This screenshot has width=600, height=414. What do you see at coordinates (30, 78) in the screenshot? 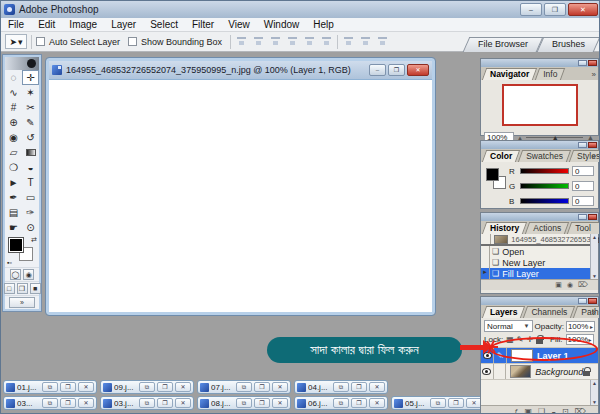
I see `move-tool: ✛` at bounding box center [30, 78].